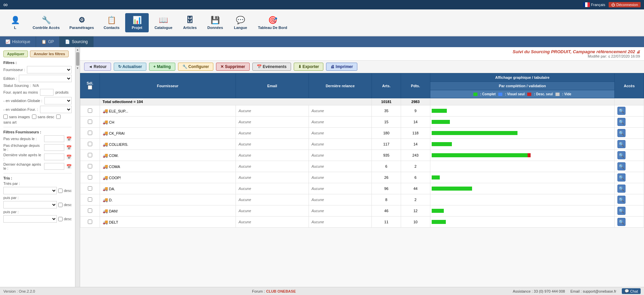  What do you see at coordinates (190, 20) in the screenshot?
I see `articles-icon: 🗄` at bounding box center [190, 20].